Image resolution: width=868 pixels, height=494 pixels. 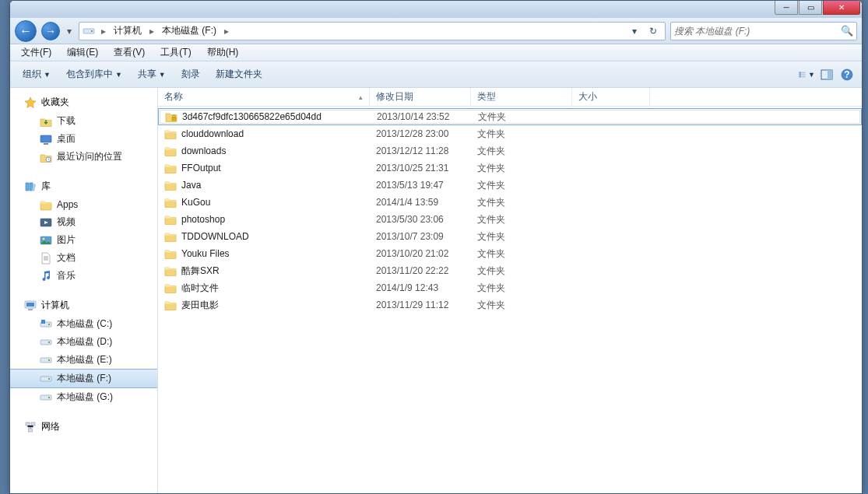 What do you see at coordinates (84, 324) in the screenshot?
I see `sidebar-item: 本地磁盘 (C:)` at bounding box center [84, 324].